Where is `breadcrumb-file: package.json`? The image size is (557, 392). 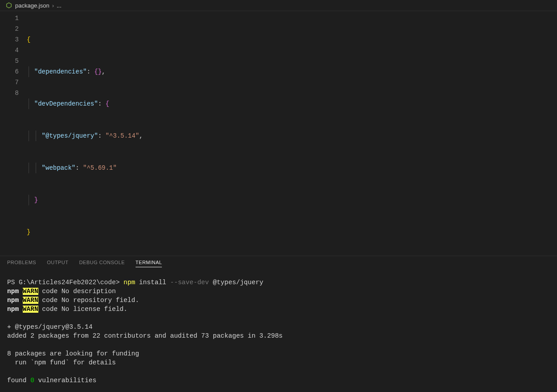
breadcrumb-file: package.json is located at coordinates (32, 5).